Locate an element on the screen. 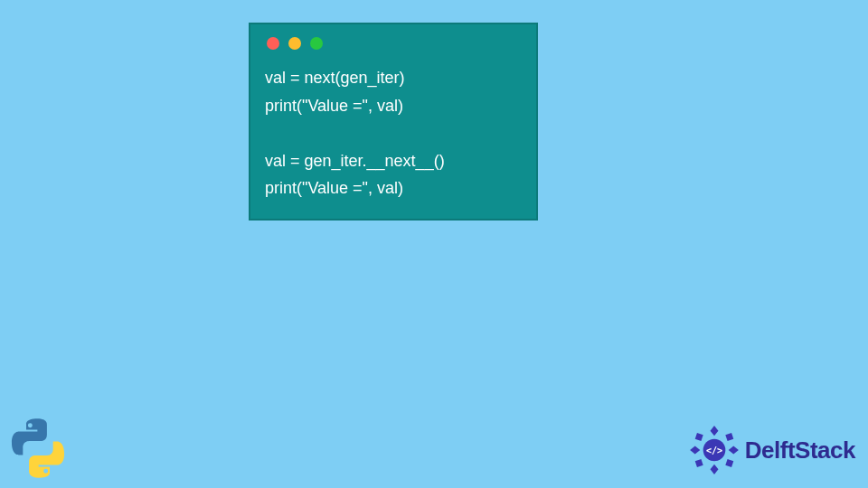 The image size is (868, 488). brand-name: DelftStack is located at coordinates (800, 450).